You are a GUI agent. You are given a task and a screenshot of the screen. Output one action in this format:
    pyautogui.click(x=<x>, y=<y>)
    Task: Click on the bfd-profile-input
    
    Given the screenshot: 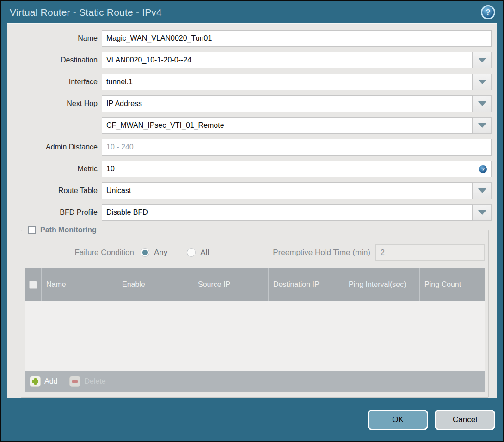 What is the action you would take?
    pyautogui.click(x=287, y=212)
    